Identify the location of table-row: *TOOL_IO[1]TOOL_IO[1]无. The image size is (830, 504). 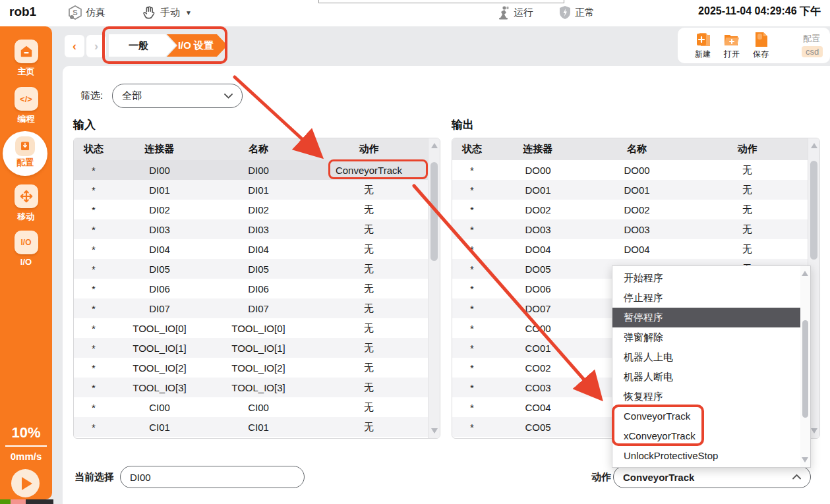
(257, 348).